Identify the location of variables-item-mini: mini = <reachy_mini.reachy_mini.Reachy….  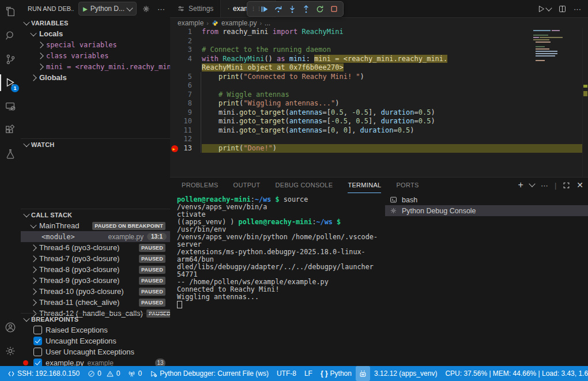
(96, 67).